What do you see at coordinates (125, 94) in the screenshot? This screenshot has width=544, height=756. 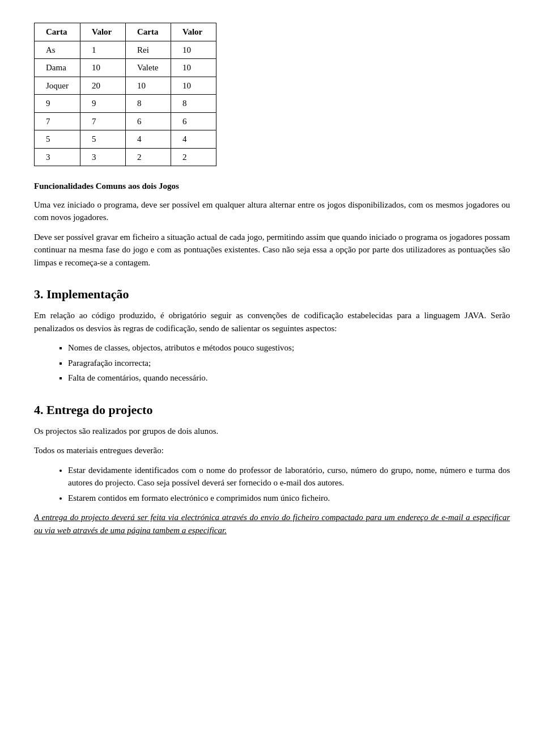 I see `card-values-table: CartaValorCartaValorAs1Rei10Dama10Valete…` at bounding box center [125, 94].